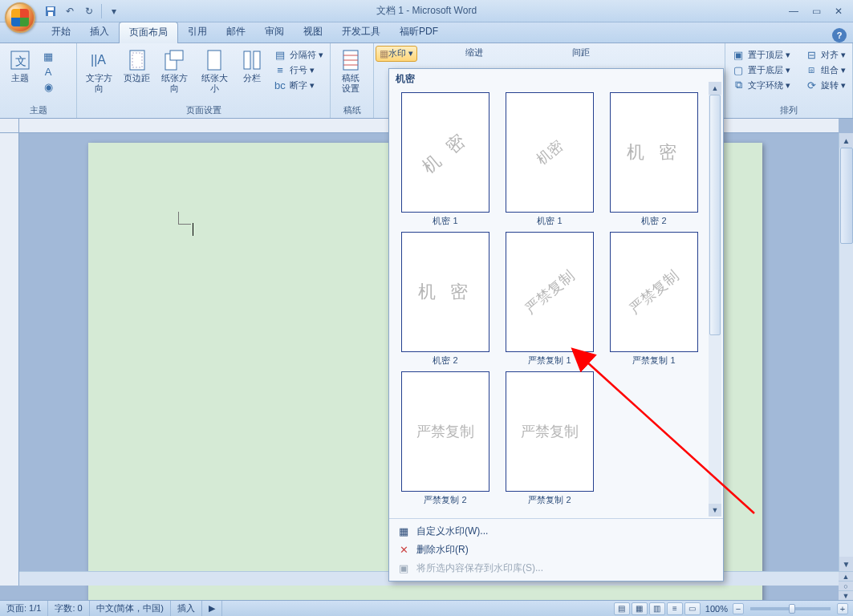 This screenshot has height=616, width=853. What do you see at coordinates (825, 70) in the screenshot?
I see `group-button: ⧆组合 ▾` at bounding box center [825, 70].